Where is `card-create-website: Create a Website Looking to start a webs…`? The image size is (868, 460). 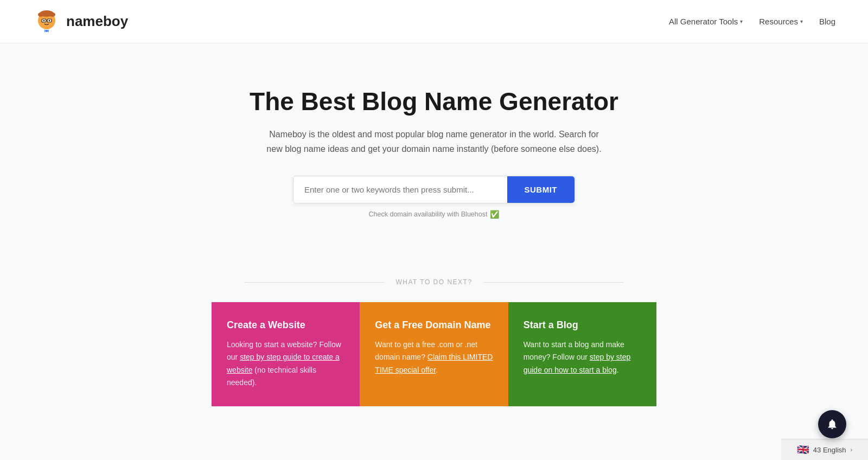 card-create-website: Create a Website Looking to start a webs… is located at coordinates (285, 354).